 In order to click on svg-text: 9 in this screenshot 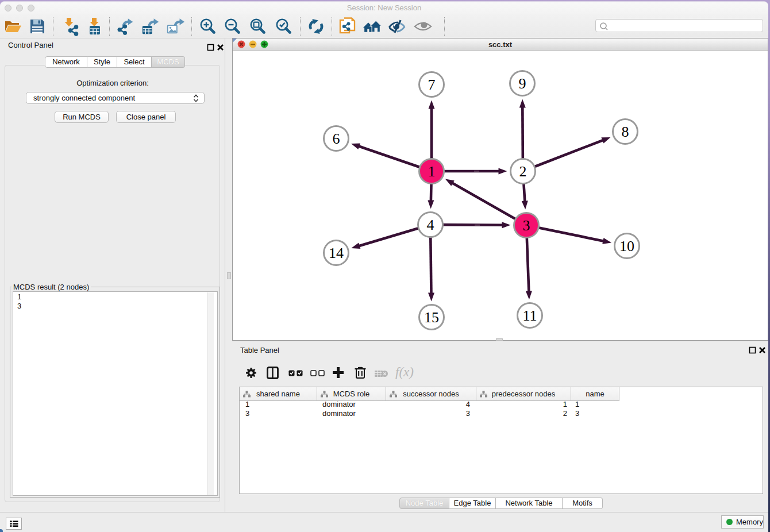, I will do `click(523, 84)`.